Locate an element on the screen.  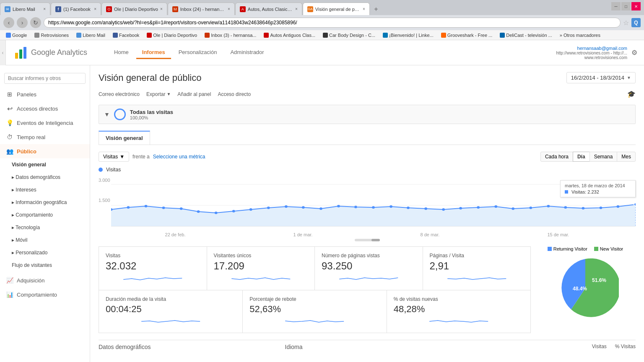
sidebar-item-geografia: ▸ Información geográfica is located at coordinates (45, 202).